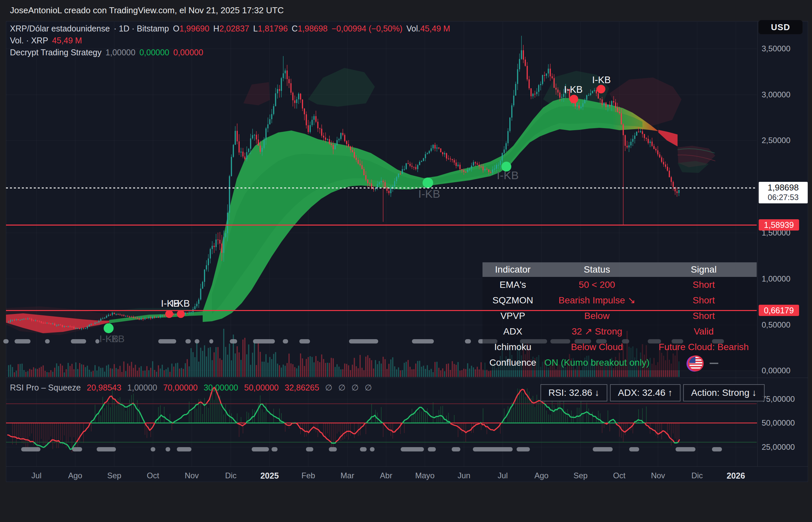 This screenshot has height=522, width=812. I want to click on indicator-status: 32 ↗ Strong, so click(597, 332).